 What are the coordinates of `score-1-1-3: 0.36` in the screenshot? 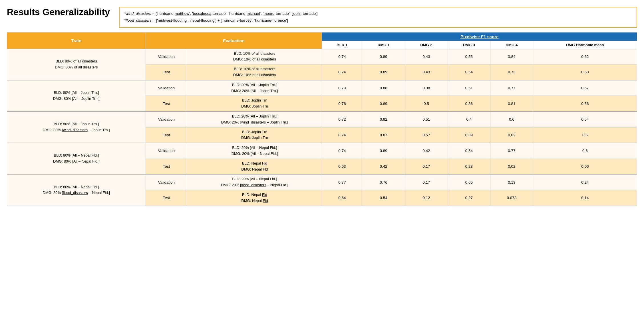 It's located at (469, 104).